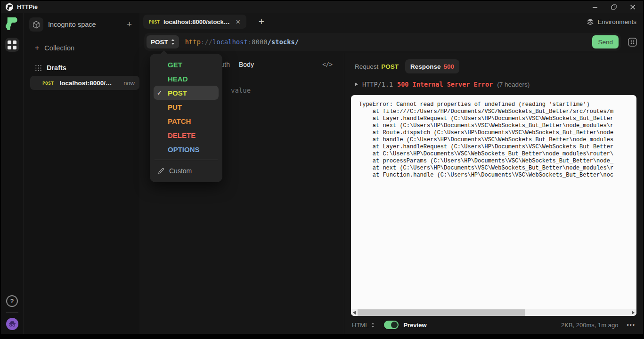 The height and width of the screenshot is (339, 644). Describe the element at coordinates (363, 325) in the screenshot. I see `format-select: HTML` at that location.